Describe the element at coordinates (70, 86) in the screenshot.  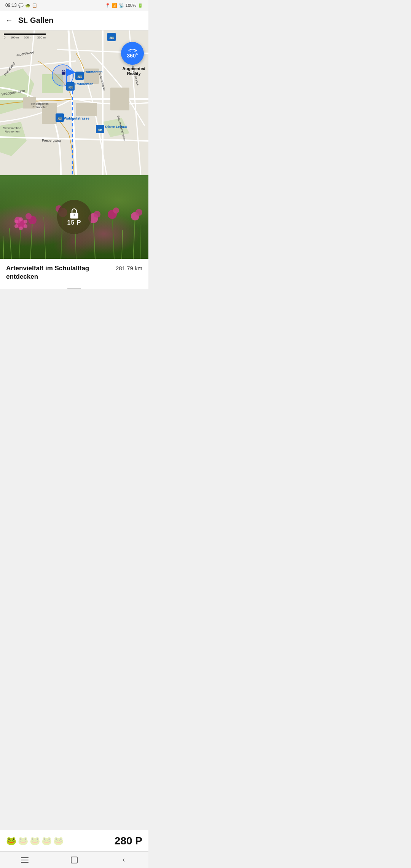
I see `bus-stop-rotmonten2: 🚌` at that location.